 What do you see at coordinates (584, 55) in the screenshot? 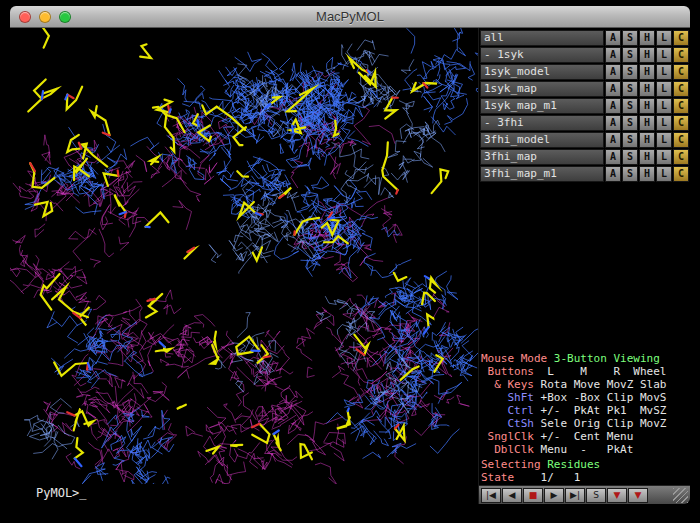
I see `object-row-1syk: - 1syk A S H L C` at bounding box center [584, 55].